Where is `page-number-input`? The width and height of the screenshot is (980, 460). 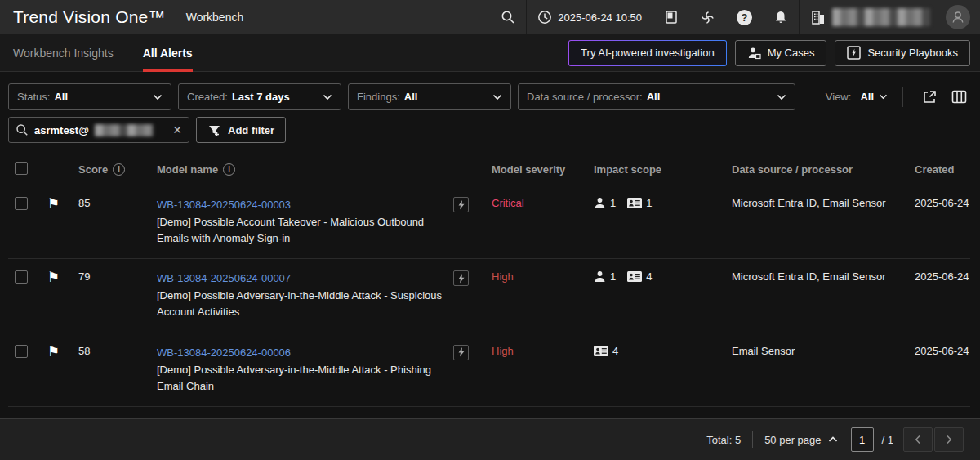 page-number-input is located at coordinates (862, 440).